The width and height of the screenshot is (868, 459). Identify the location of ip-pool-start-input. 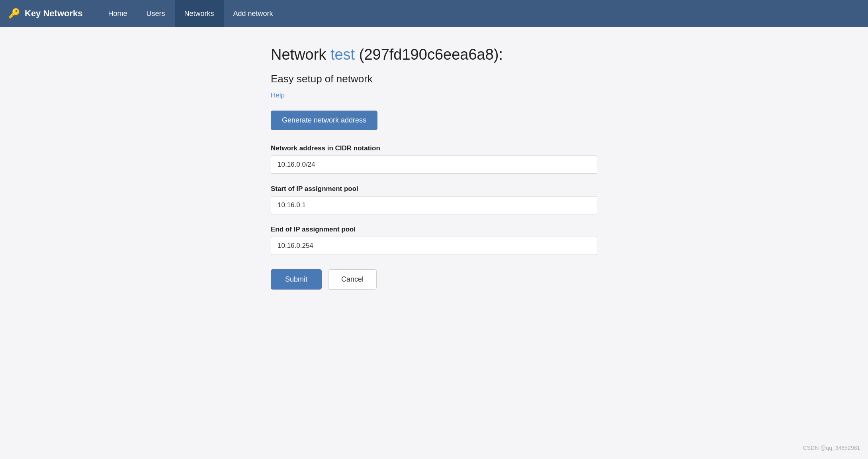
(434, 205).